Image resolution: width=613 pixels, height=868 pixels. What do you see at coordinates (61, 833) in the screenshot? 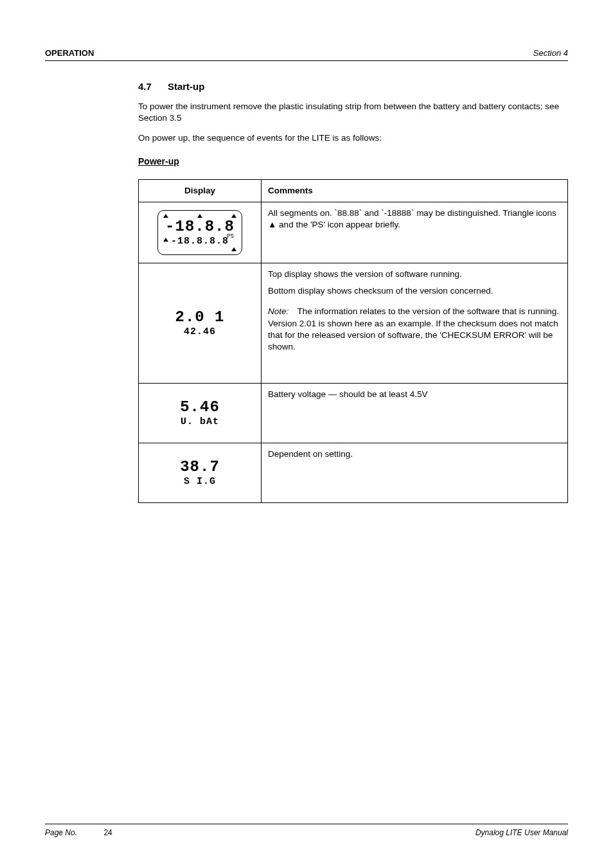
I see `page-num-label: Page No.` at bounding box center [61, 833].